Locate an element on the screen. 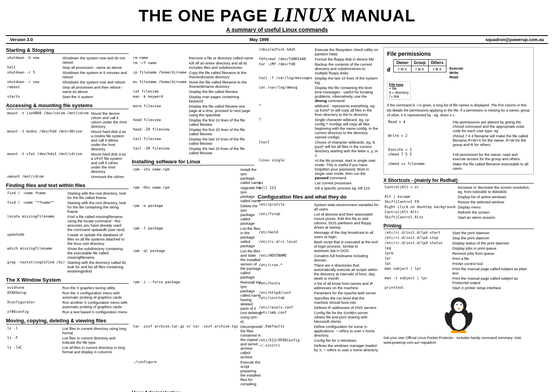  section-title-xwindow: The X Window System is located at coordinates (67, 280).